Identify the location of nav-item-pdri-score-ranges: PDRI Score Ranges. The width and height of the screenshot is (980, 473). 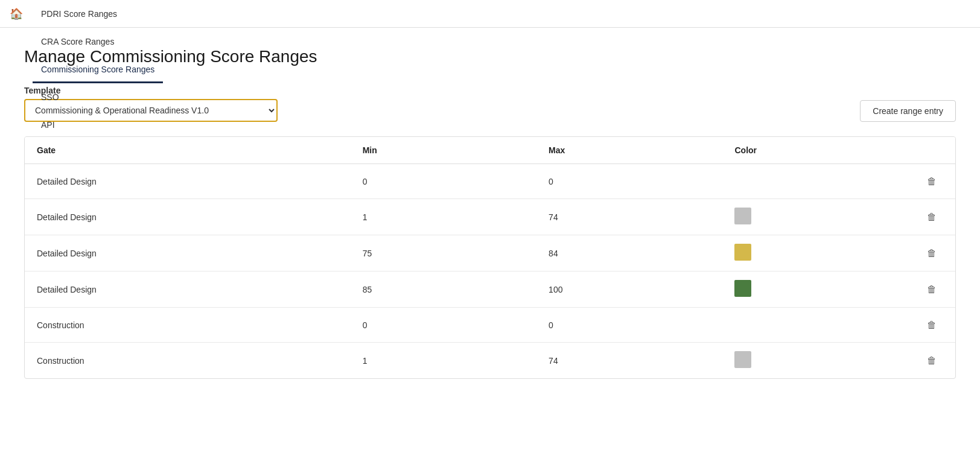
(98, 14).